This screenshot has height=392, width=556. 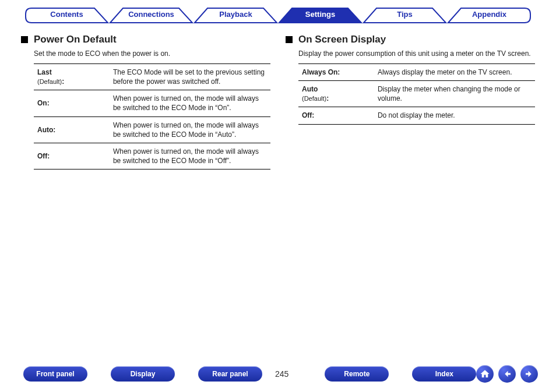 I want to click on tab-tips: Tips, so click(x=404, y=15).